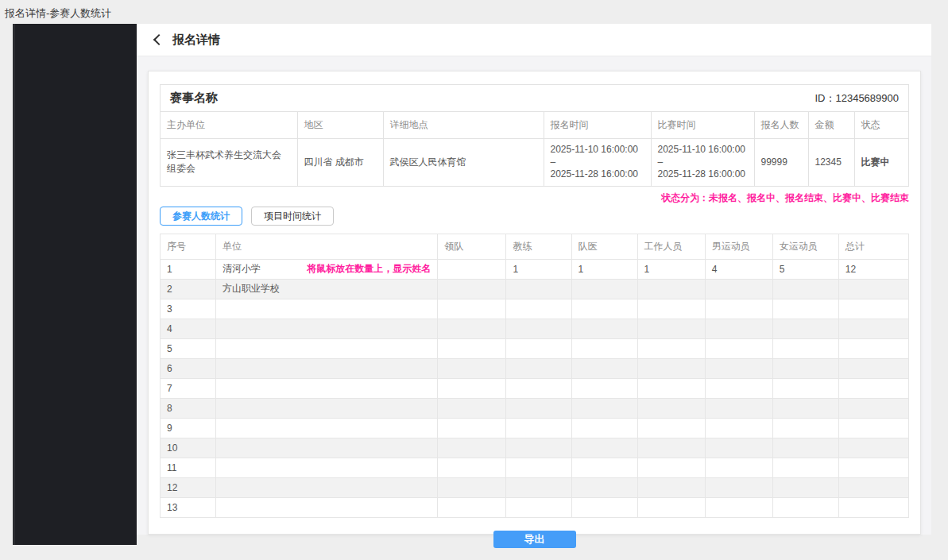  What do you see at coordinates (535, 388) in the screenshot?
I see `table-row: 7` at bounding box center [535, 388].